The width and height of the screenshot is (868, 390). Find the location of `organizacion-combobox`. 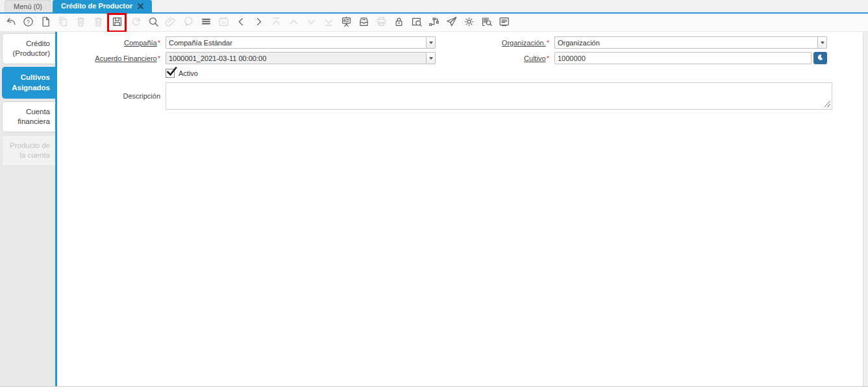

organizacion-combobox is located at coordinates (691, 43).